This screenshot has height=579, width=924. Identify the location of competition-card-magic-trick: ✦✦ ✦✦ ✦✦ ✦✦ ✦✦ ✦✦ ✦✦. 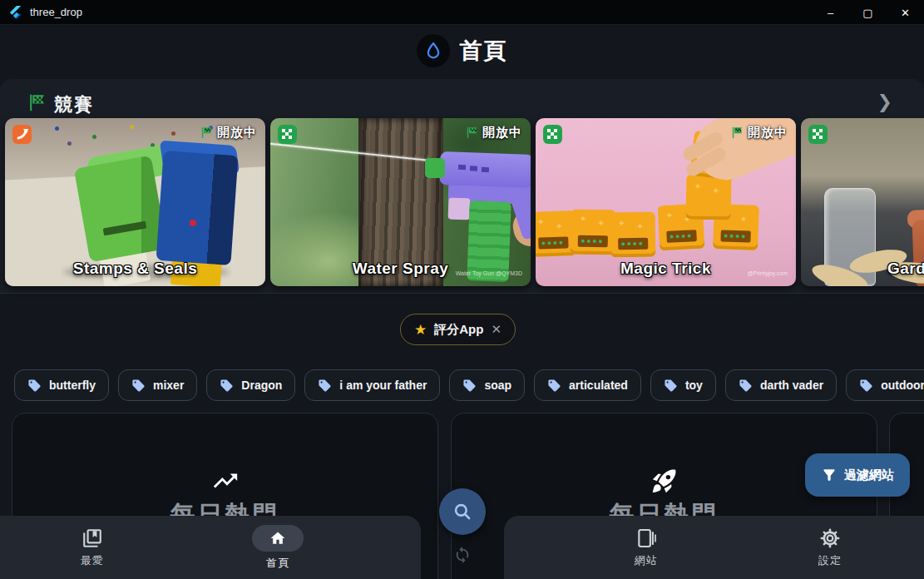
(665, 202).